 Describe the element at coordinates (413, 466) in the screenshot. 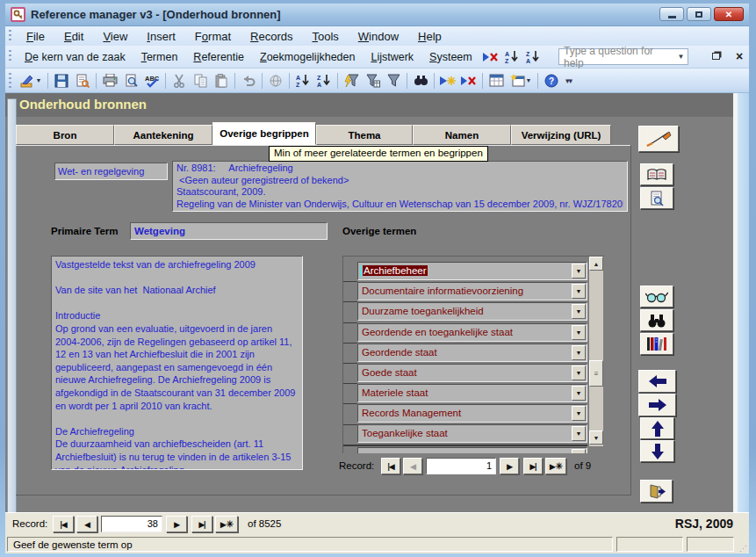

I see `subform-previous-record-button: ◀` at that location.